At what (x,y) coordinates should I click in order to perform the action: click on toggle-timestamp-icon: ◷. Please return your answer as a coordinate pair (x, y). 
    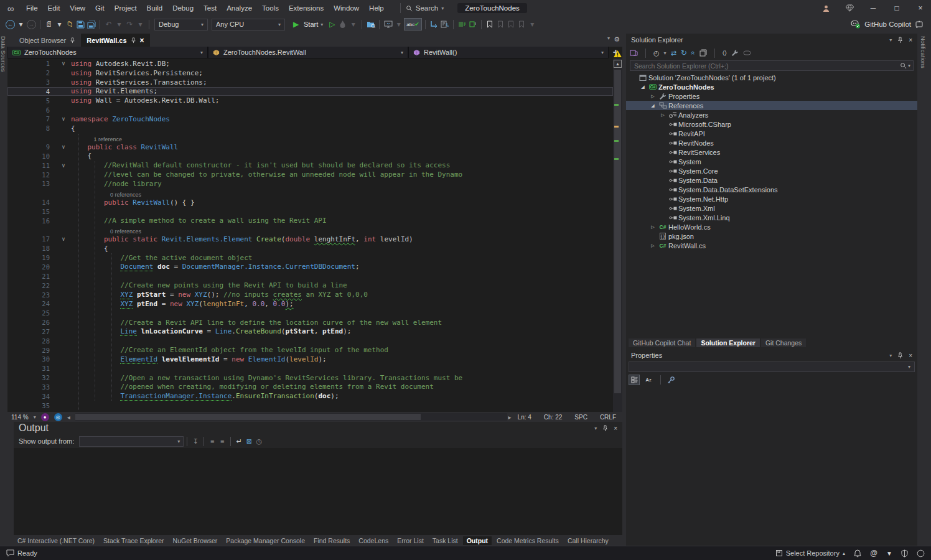
    Looking at the image, I should click on (259, 442).